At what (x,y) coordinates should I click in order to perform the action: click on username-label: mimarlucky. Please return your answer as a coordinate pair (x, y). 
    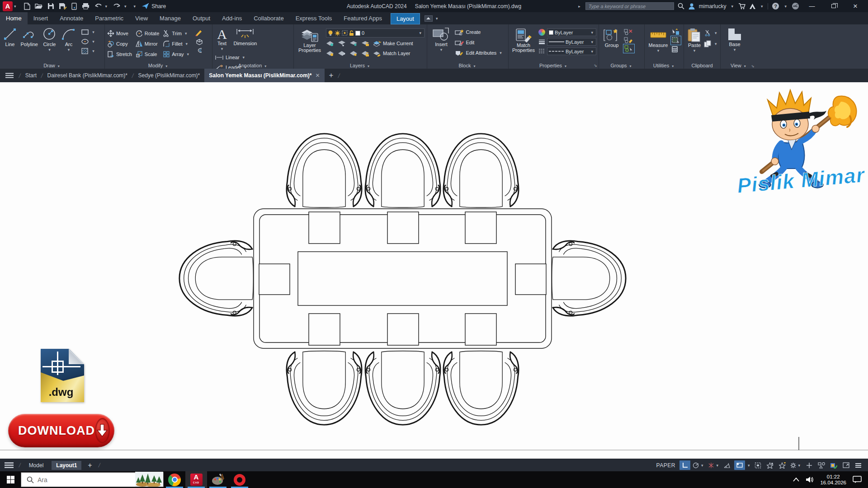
    Looking at the image, I should click on (712, 6).